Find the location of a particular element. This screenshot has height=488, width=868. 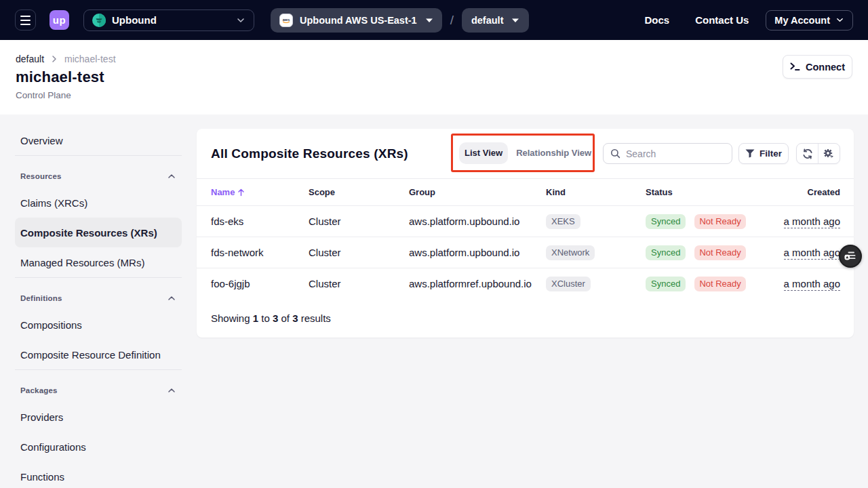

hamburger-icon is located at coordinates (26, 16).